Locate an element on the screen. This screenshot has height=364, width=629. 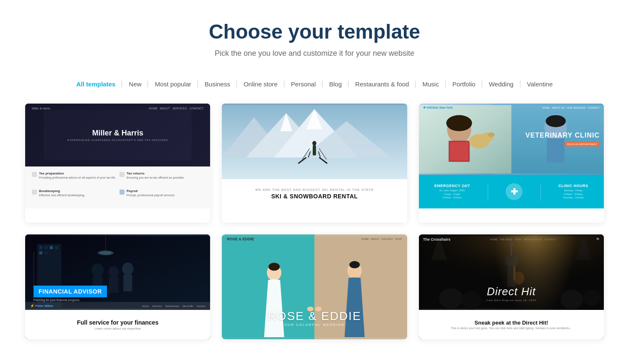
ski-caption-title: SKI & SNOWBOARD RENTAL is located at coordinates (314, 196).